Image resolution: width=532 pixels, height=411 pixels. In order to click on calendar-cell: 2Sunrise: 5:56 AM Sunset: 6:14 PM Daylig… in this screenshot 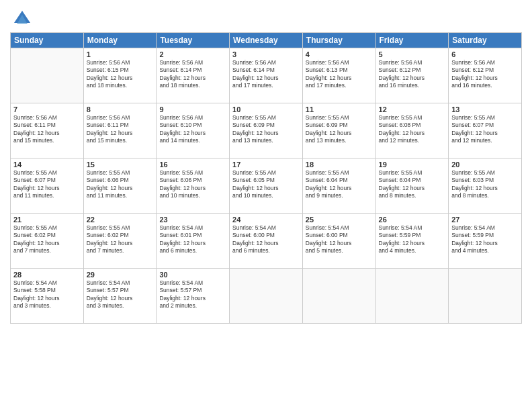, I will do `click(193, 76)`.